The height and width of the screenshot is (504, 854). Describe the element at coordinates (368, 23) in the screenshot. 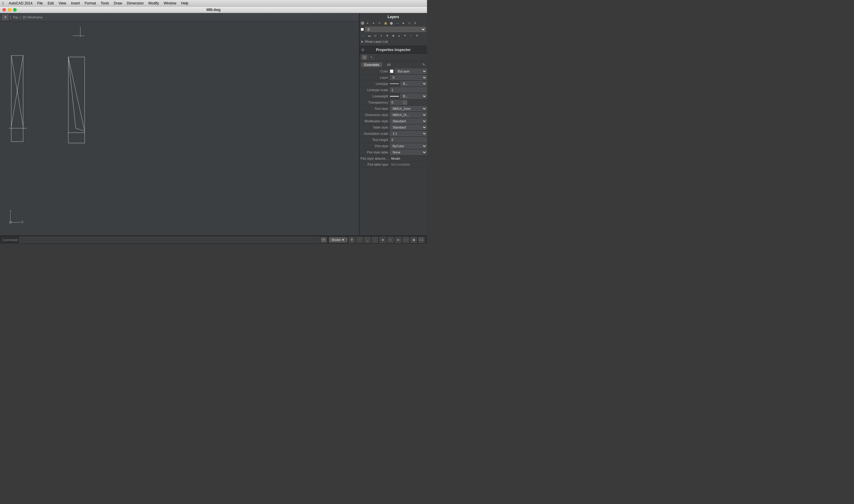

I see `layer-btn-1: ●` at that location.